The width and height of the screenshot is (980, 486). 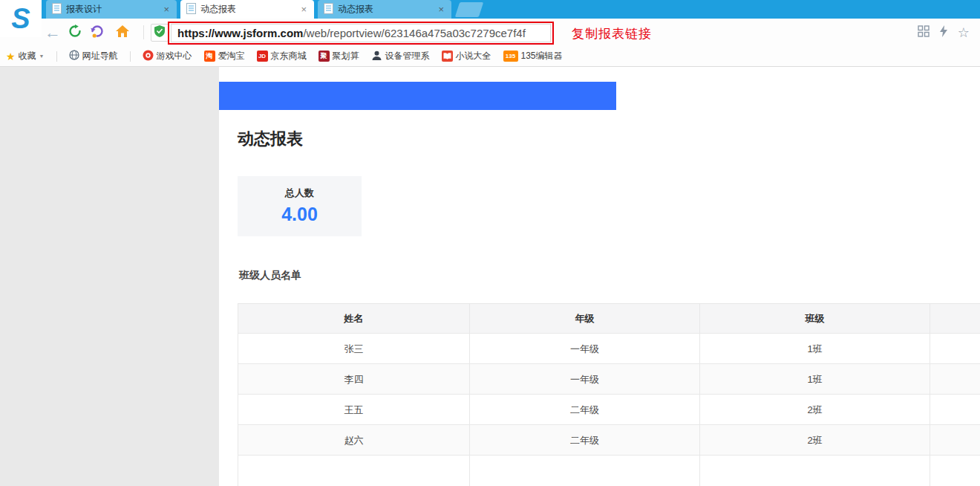 What do you see at coordinates (160, 33) in the screenshot?
I see `security-shield-button` at bounding box center [160, 33].